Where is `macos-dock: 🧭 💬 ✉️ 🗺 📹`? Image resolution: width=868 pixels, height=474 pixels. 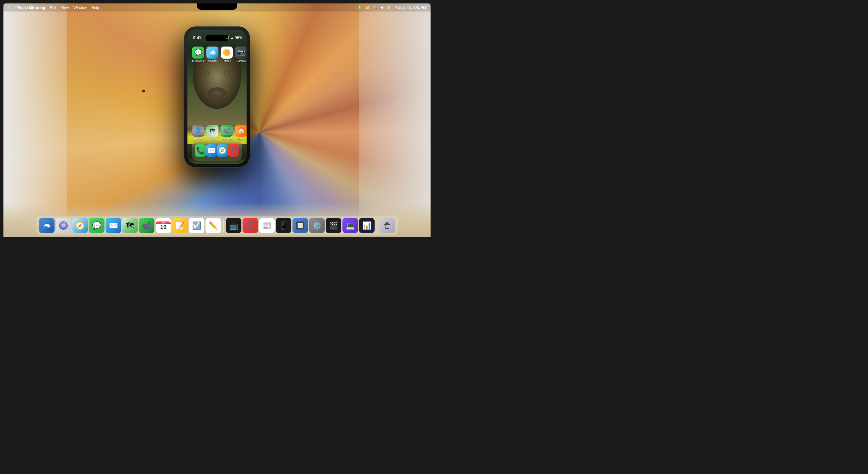
macos-dock: 🧭 💬 ✉️ 🗺 📹 is located at coordinates (217, 226).